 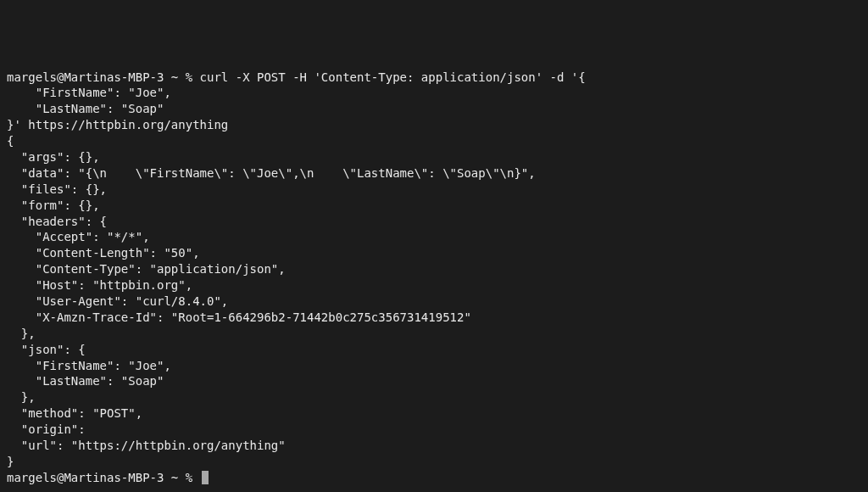 What do you see at coordinates (10, 141) in the screenshot?
I see `output-line: {` at bounding box center [10, 141].